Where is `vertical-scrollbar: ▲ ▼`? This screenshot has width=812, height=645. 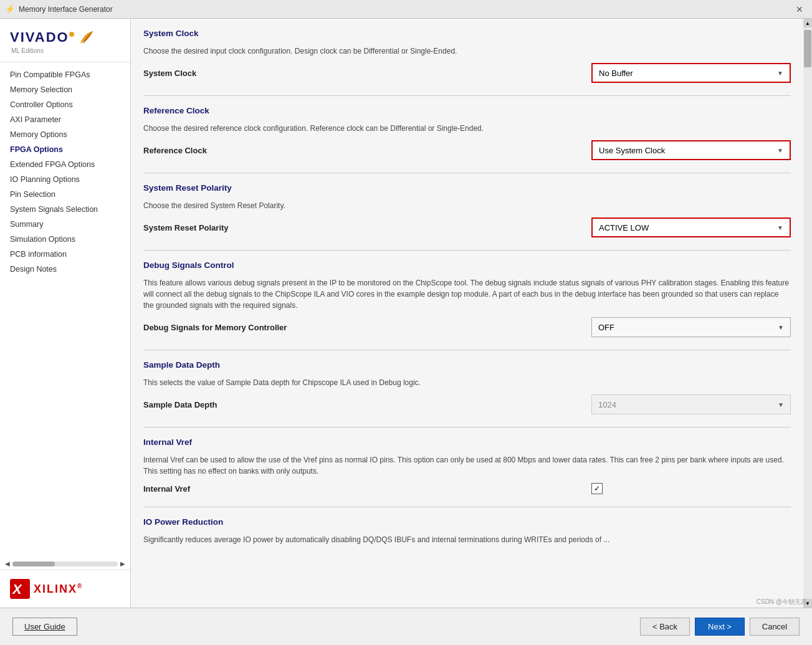
vertical-scrollbar: ▲ ▼ is located at coordinates (808, 313).